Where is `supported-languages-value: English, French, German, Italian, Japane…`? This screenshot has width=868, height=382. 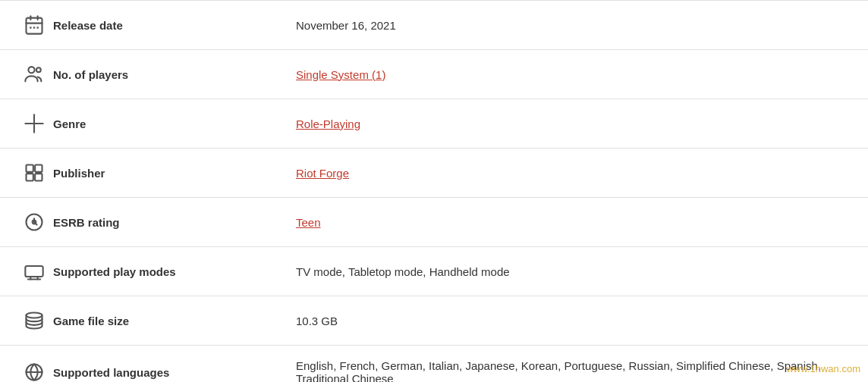 supported-languages-value: English, French, German, Italian, Japane… is located at coordinates (574, 371).